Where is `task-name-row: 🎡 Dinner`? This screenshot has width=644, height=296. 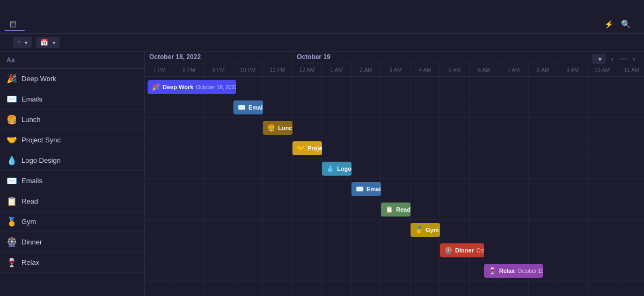 task-name-row: 🎡 Dinner is located at coordinates (72, 242).